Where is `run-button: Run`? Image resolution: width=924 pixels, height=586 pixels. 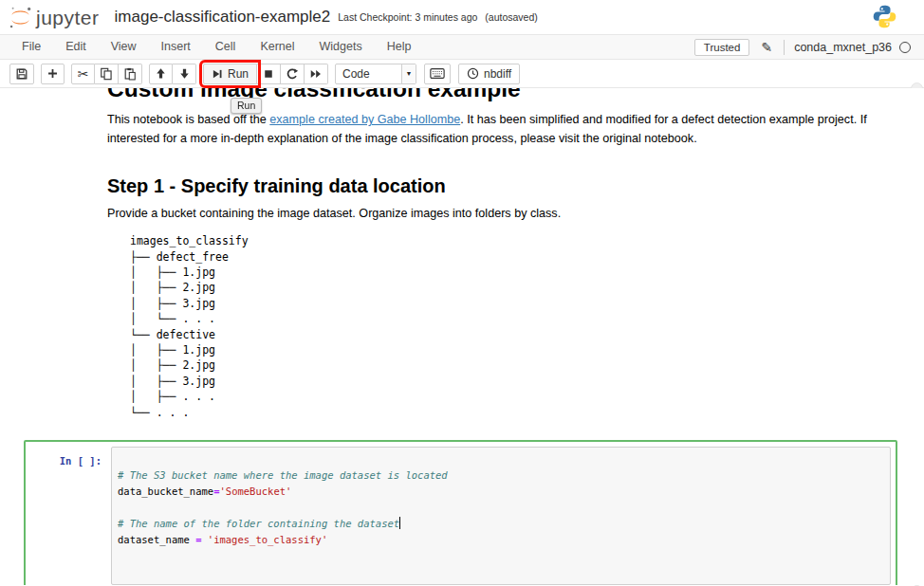
run-button: Run is located at coordinates (230, 74).